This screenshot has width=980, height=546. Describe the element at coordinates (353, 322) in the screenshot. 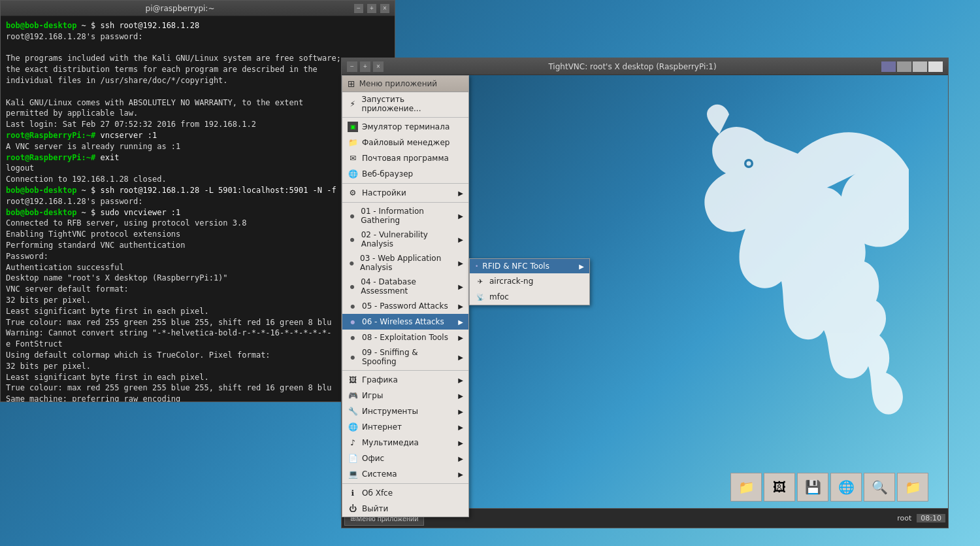

I see `item06-icon: ●` at that location.